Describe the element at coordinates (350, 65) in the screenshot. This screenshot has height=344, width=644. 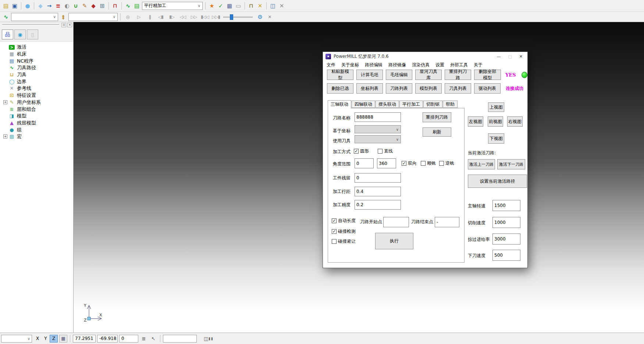
I see `menu-about-coords: 关于坐标` at that location.